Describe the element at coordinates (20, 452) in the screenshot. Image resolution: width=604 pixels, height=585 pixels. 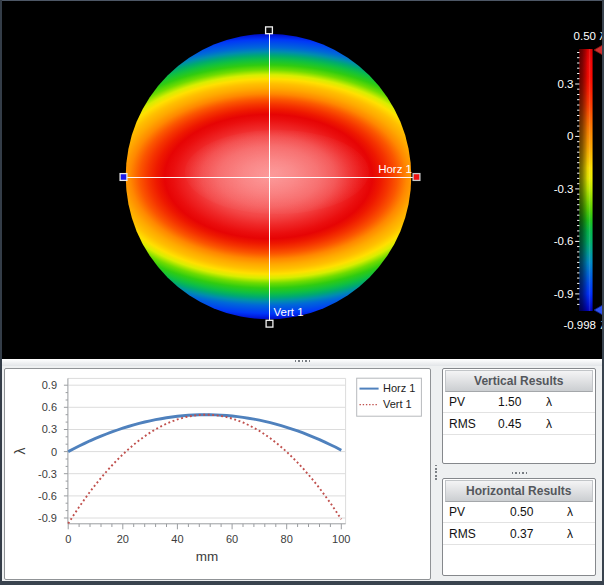
I see `svg-text: λ` at that location.